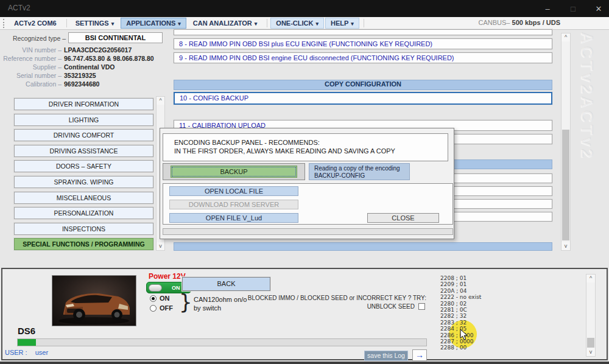  What do you see at coordinates (50, 84) in the screenshot?
I see `calibration-row: Calibration –9692344680` at bounding box center [50, 84].